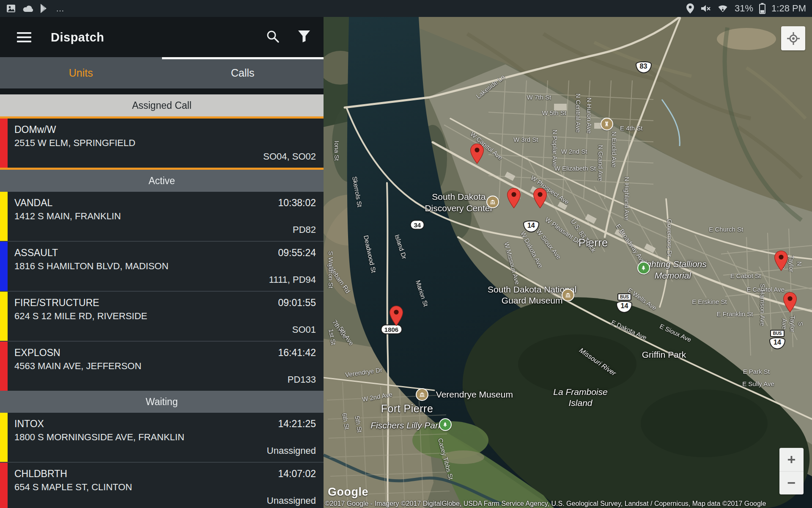 This screenshot has width=812, height=508. Describe the element at coordinates (28, 8) in the screenshot. I see `cloud-icon` at that location.